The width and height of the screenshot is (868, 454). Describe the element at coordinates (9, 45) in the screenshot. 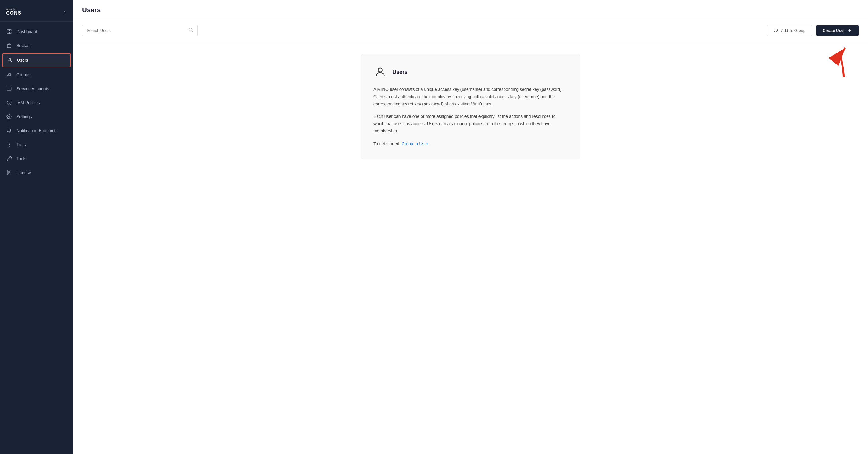

I see `buckets-icon` at that location.